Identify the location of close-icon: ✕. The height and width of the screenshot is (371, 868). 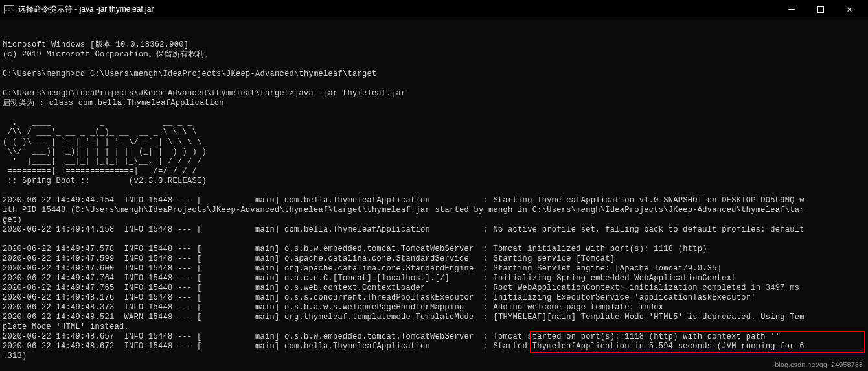
(849, 9).